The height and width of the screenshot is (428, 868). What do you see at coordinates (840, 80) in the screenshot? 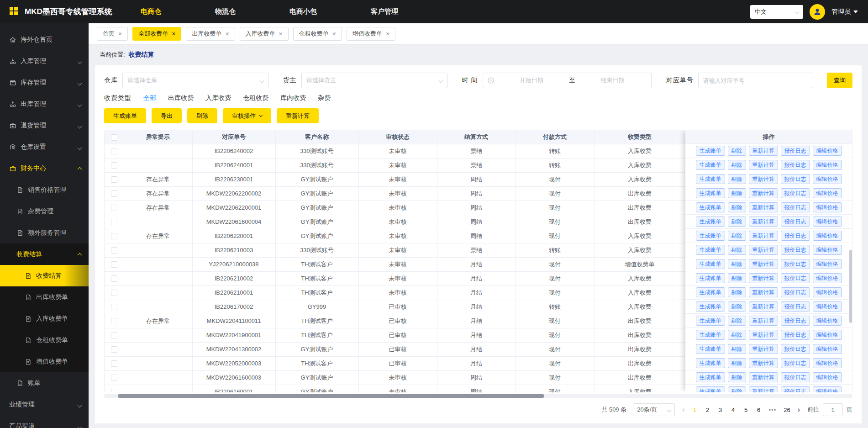
I see `query-button: 查询` at bounding box center [840, 80].